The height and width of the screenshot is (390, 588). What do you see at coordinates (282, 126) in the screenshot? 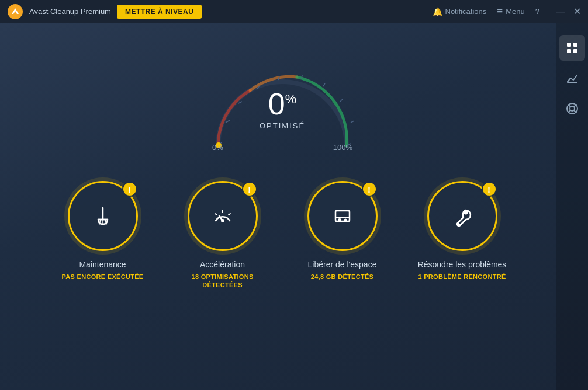
I see `gauge-label: OPTIMISÉ` at bounding box center [282, 126].